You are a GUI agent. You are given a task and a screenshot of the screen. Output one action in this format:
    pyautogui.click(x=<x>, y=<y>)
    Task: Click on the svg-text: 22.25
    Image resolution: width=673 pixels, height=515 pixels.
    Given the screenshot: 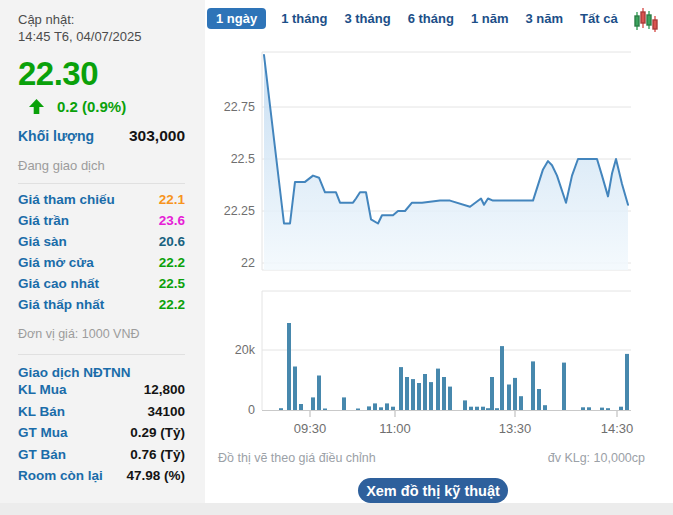 What is the action you would take?
    pyautogui.click(x=240, y=211)
    